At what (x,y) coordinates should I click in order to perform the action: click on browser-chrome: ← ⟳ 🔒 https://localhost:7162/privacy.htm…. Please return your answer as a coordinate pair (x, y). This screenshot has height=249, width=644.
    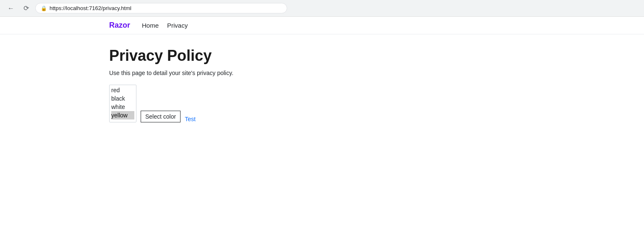
    Looking at the image, I should click on (322, 8).